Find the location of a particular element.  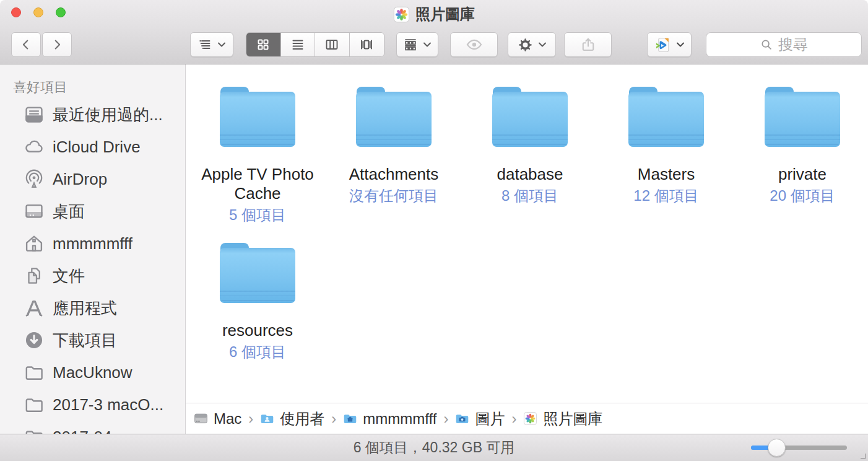

forward-button is located at coordinates (57, 45).